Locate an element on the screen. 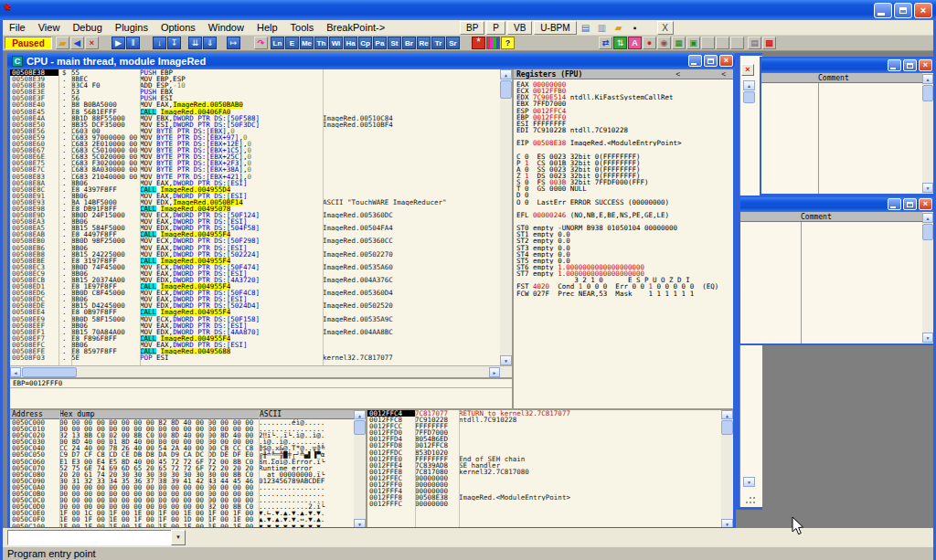 Image resolution: width=936 pixels, height=560 pixels. disasm-vscrollbar: ▲ ▼ is located at coordinates (506, 217).